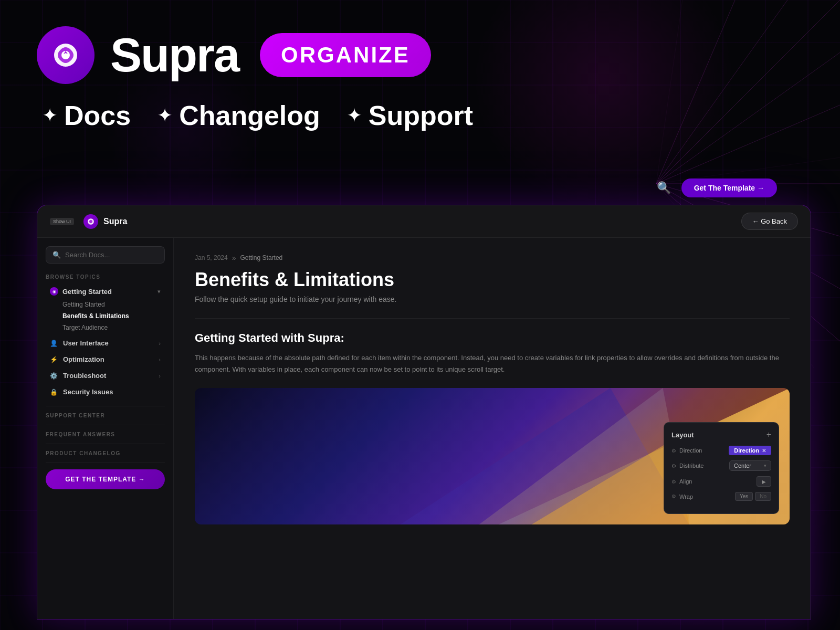  What do you see at coordinates (87, 292) in the screenshot?
I see `sidebar-group-label-getting-started: Getting Started` at bounding box center [87, 292].